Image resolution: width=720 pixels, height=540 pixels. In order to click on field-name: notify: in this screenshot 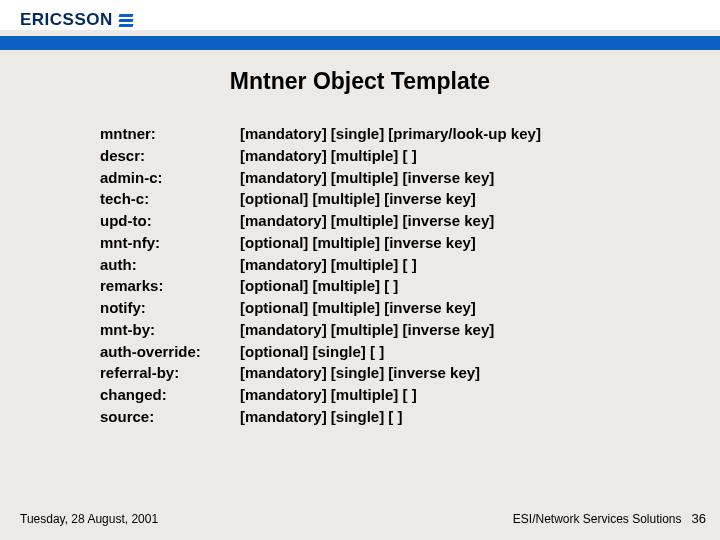, I will do `click(170, 308)`.